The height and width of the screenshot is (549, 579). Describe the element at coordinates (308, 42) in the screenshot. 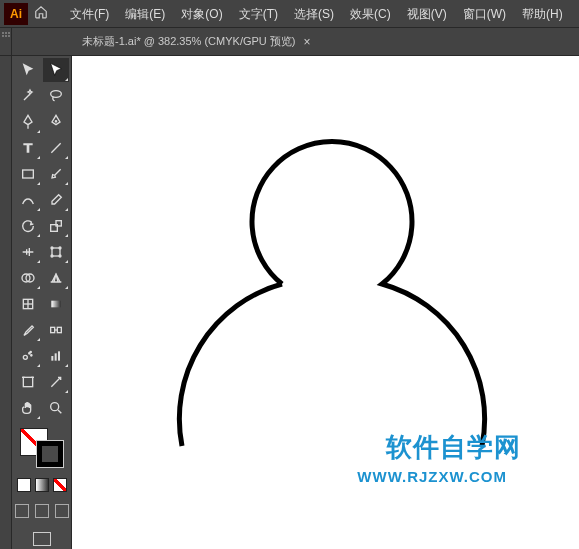

I see `close-tab-icon: ×` at that location.